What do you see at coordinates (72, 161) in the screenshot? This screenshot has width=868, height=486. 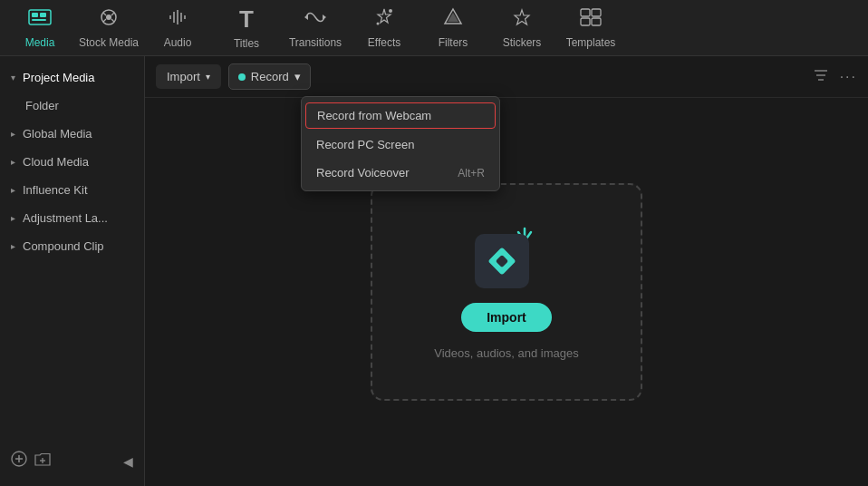 I see `sidebar-item-cloud-media: ▸ Cloud Media` at bounding box center [72, 161].